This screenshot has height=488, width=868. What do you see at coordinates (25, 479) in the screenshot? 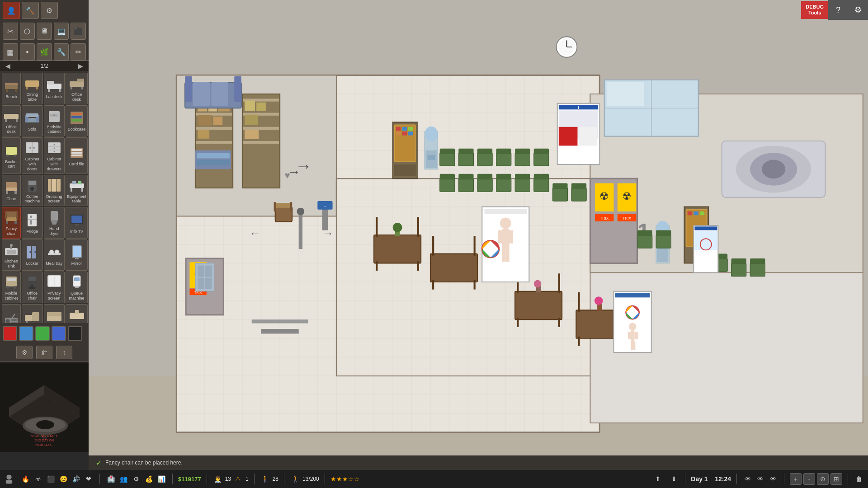
I see `fire-icon: 🔥` at bounding box center [25, 479].